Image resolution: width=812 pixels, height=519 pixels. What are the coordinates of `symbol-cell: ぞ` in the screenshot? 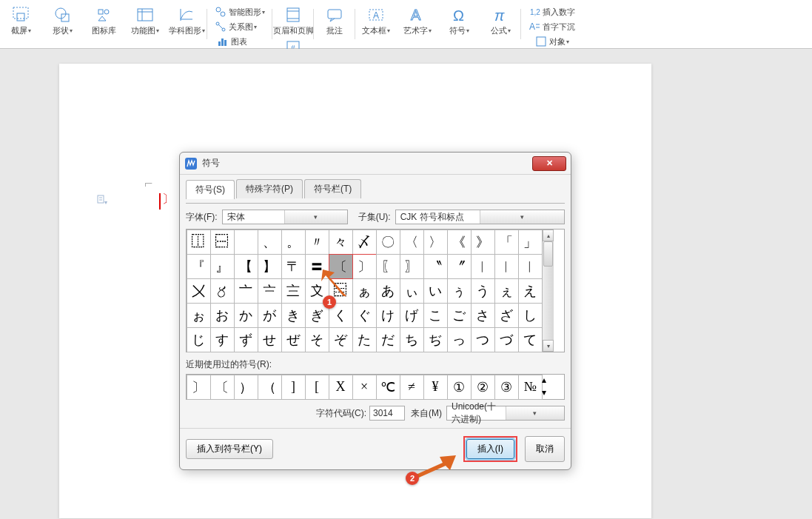 It's located at (340, 340).